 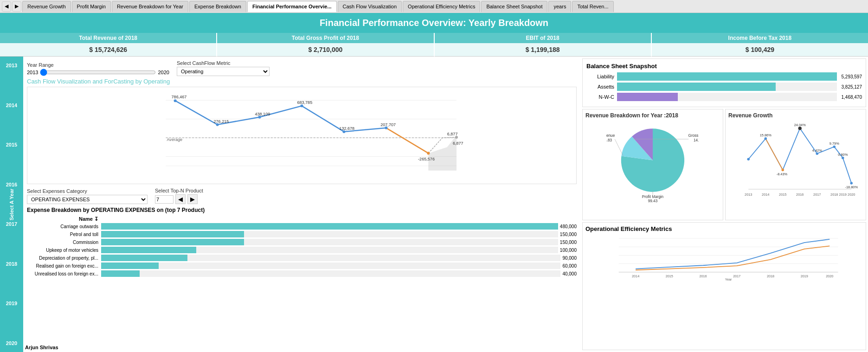 I want to click on svg-text: -8.43%, so click(x=782, y=174).